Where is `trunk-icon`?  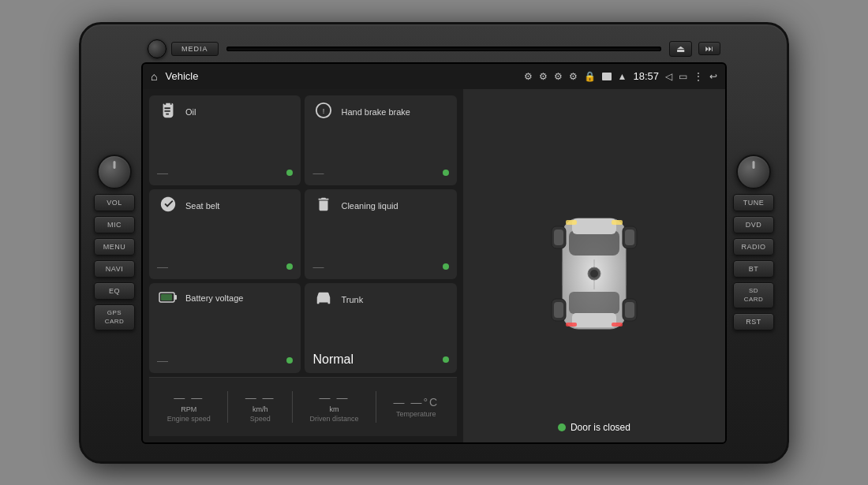 trunk-icon is located at coordinates (324, 300).